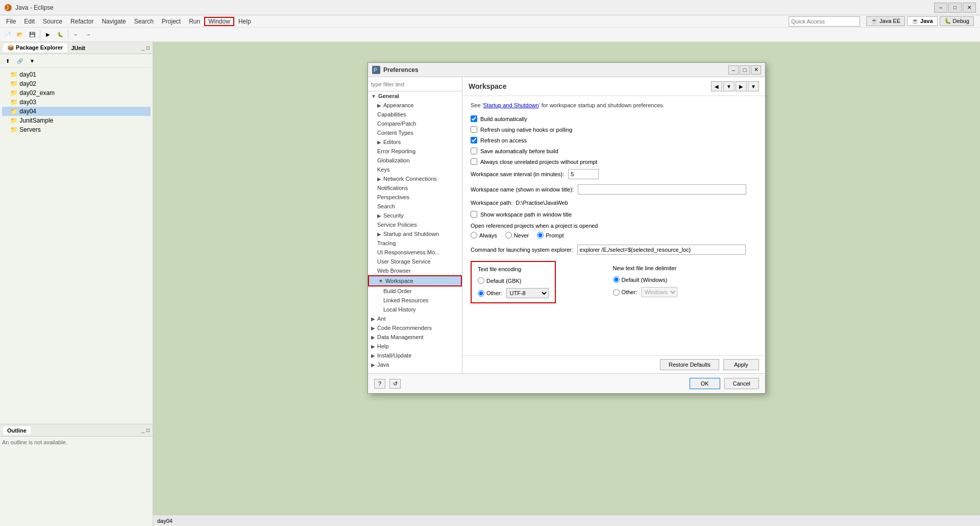 This screenshot has width=980, height=526. I want to click on pref-appearance: ▶ Appearance, so click(415, 105).